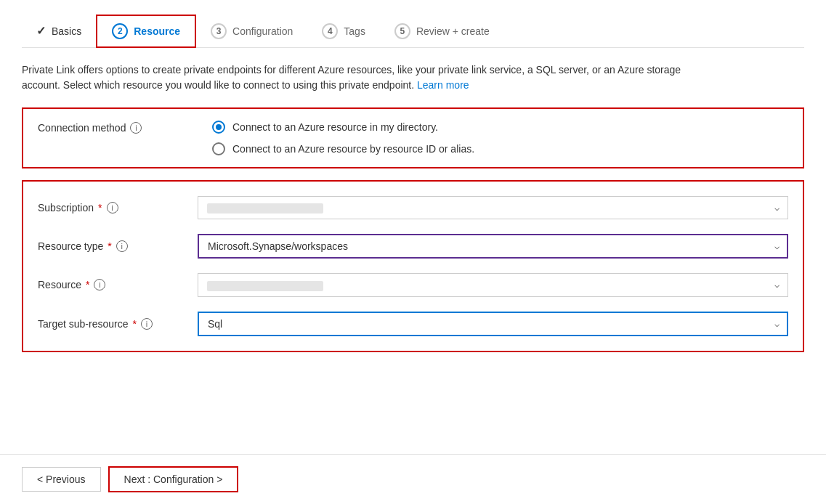 This screenshot has height=504, width=826. I want to click on subscription-blurred-value, so click(265, 208).